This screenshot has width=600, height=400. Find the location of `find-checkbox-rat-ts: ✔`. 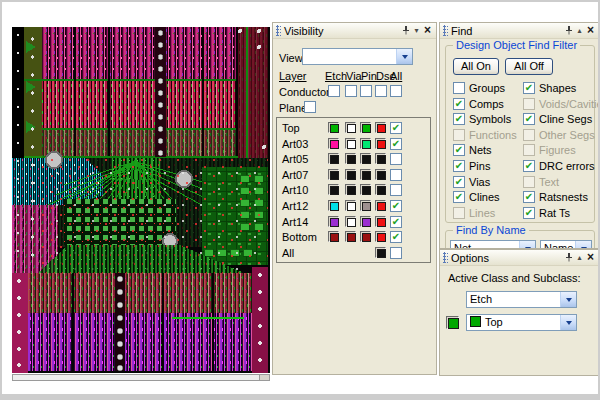

find-checkbox-rat-ts: ✔ is located at coordinates (529, 213).